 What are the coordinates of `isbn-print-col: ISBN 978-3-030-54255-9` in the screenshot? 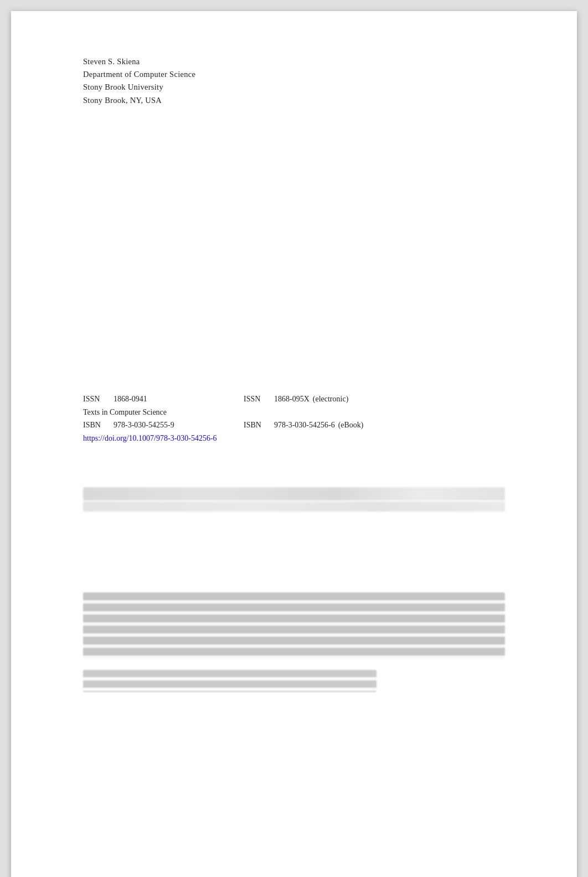 It's located at (163, 425).